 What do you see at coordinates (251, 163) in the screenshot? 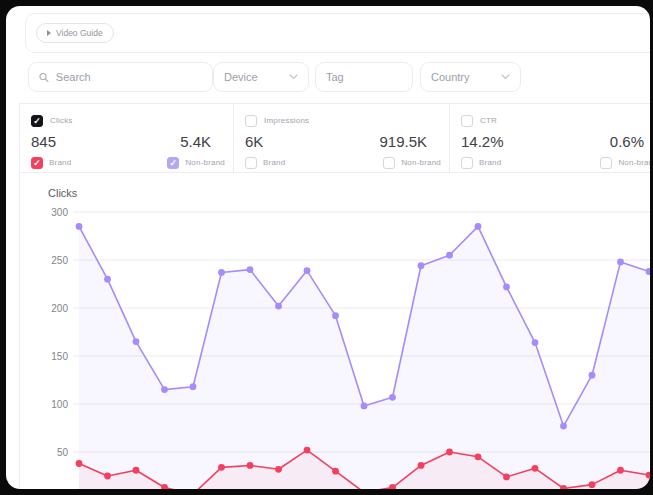
I see `impressions-brand-checkbox` at bounding box center [251, 163].